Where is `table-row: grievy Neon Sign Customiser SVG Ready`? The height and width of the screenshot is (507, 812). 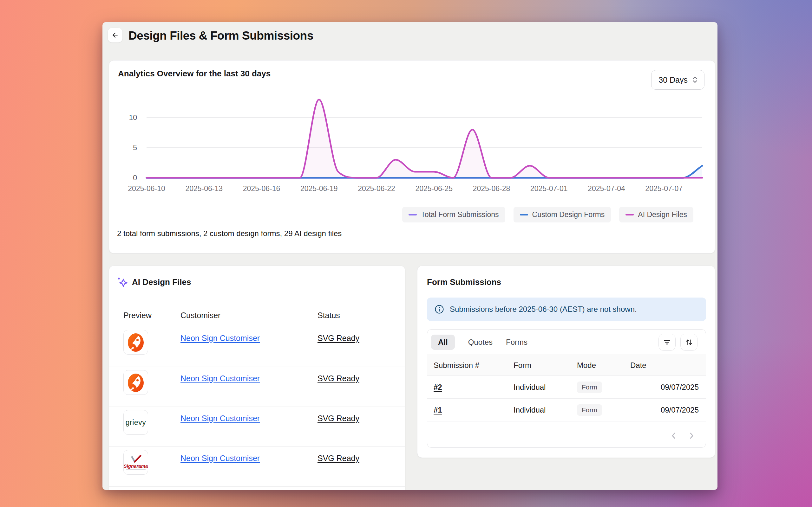 table-row: grievy Neon Sign Customiser SVG Ready is located at coordinates (257, 427).